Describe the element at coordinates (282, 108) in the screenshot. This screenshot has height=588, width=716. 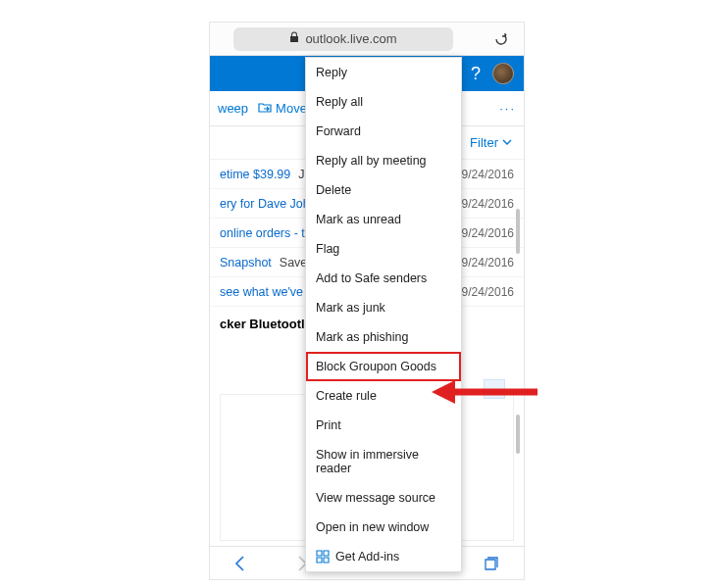
I see `move-button: Move` at that location.